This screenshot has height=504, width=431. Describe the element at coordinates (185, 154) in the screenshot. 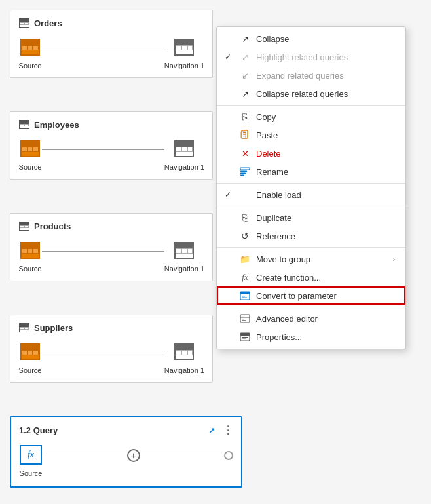

I see `nav-node-employees: Navigation 1` at that location.